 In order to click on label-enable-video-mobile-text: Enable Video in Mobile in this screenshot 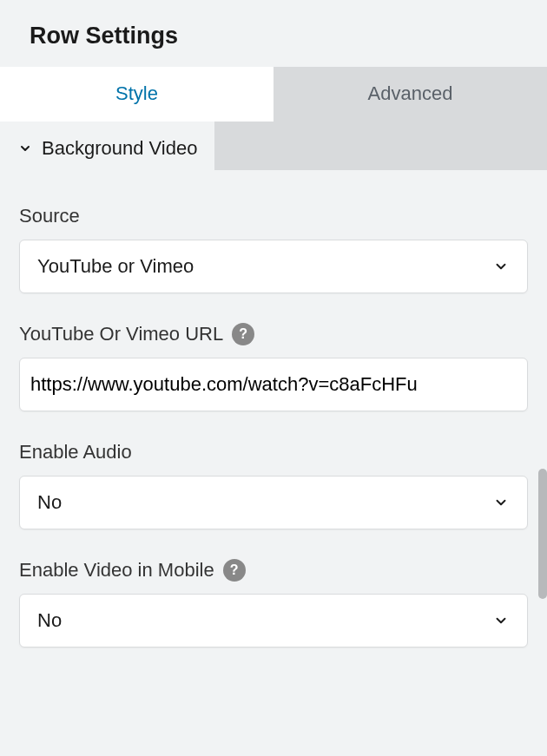, I will do `click(116, 570)`.